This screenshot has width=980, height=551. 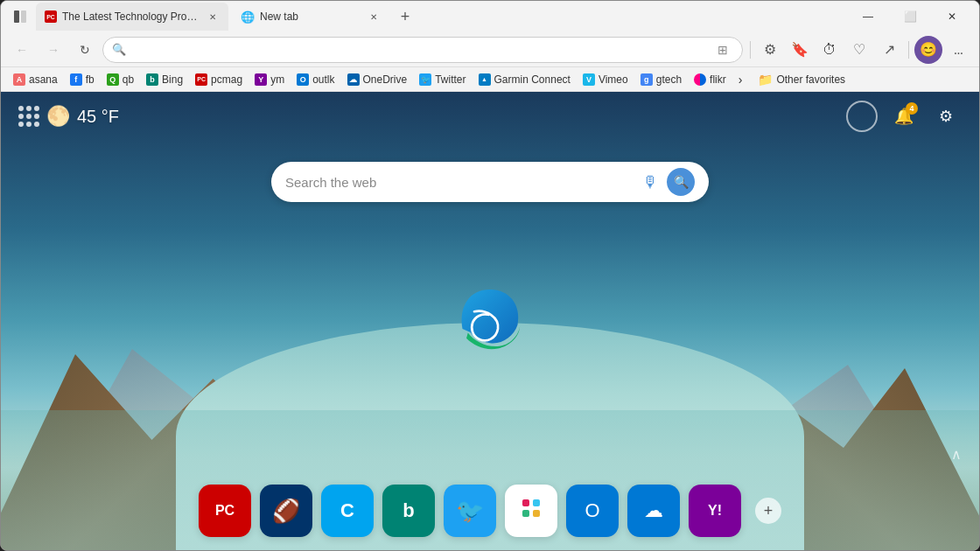 I want to click on outlook-favicon: O, so click(x=303, y=80).